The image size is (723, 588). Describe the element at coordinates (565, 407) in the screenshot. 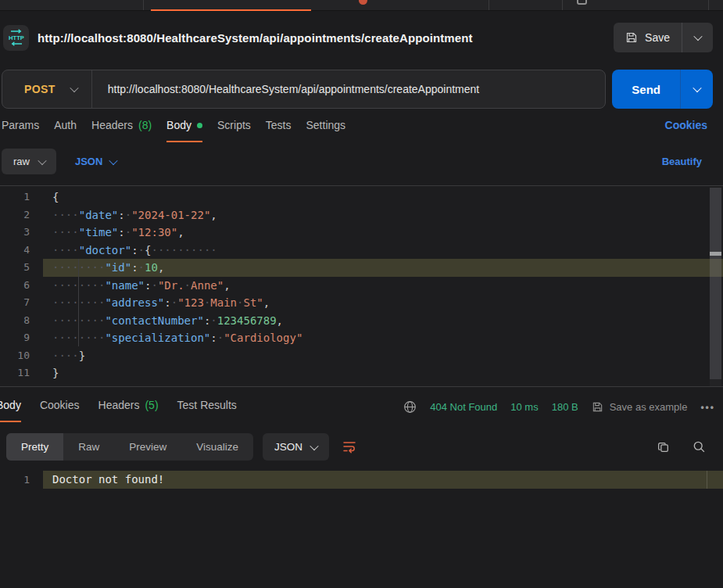

I see `response-size: 180 B` at that location.